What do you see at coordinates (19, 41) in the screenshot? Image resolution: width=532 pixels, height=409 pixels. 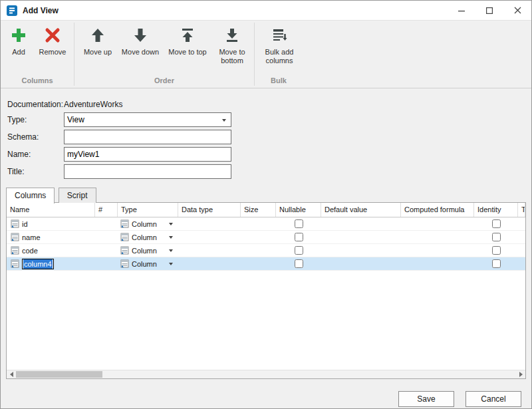 I see `add-button: Add` at bounding box center [19, 41].